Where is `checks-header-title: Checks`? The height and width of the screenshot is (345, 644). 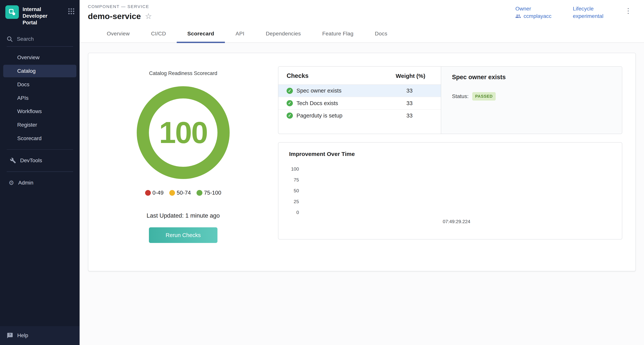 checks-header-title: Checks is located at coordinates (298, 76).